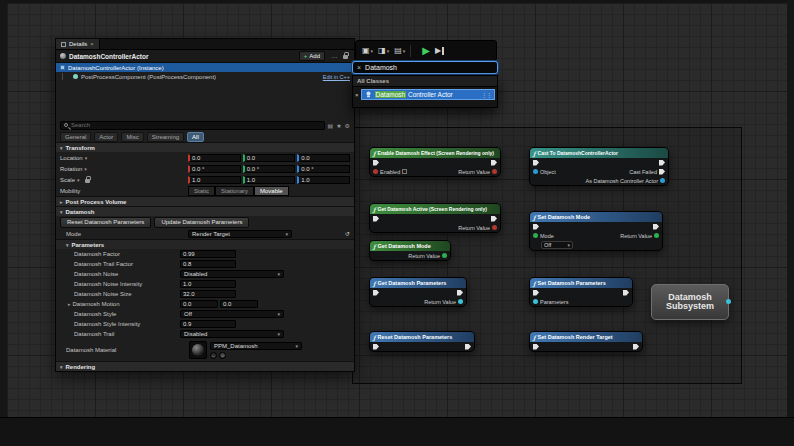 This screenshot has width=794, height=446. What do you see at coordinates (728, 302) in the screenshot?
I see `subsystem-output-pin` at bounding box center [728, 302].